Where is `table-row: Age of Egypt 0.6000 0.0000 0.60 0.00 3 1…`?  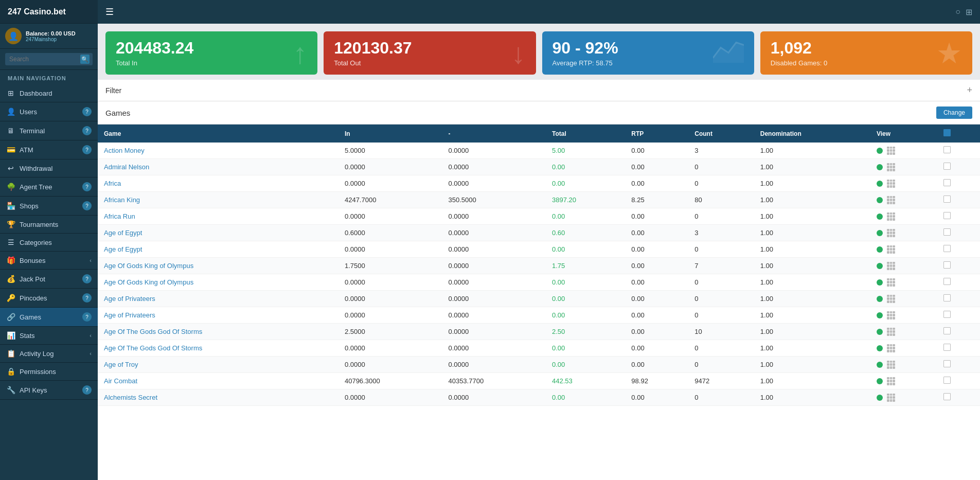
table-row: Age of Egypt 0.6000 0.0000 0.60 0.00 3 1… is located at coordinates (539, 233).